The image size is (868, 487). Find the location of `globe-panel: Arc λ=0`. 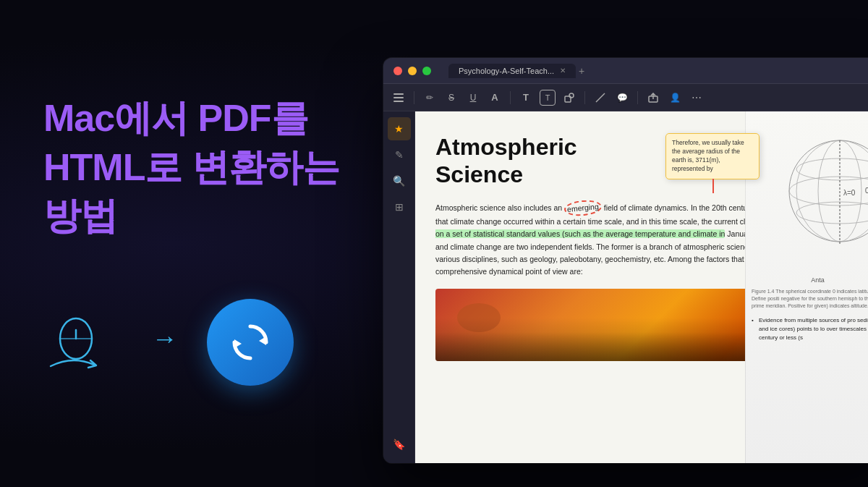

globe-panel: Arc λ=0 is located at coordinates (807, 287).